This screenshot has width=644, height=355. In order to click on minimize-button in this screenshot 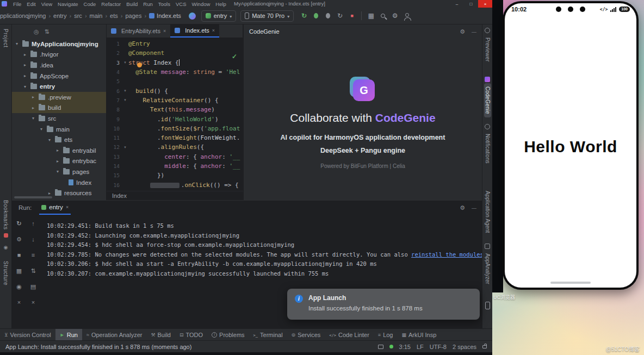, I will do `click(457, 4)`.